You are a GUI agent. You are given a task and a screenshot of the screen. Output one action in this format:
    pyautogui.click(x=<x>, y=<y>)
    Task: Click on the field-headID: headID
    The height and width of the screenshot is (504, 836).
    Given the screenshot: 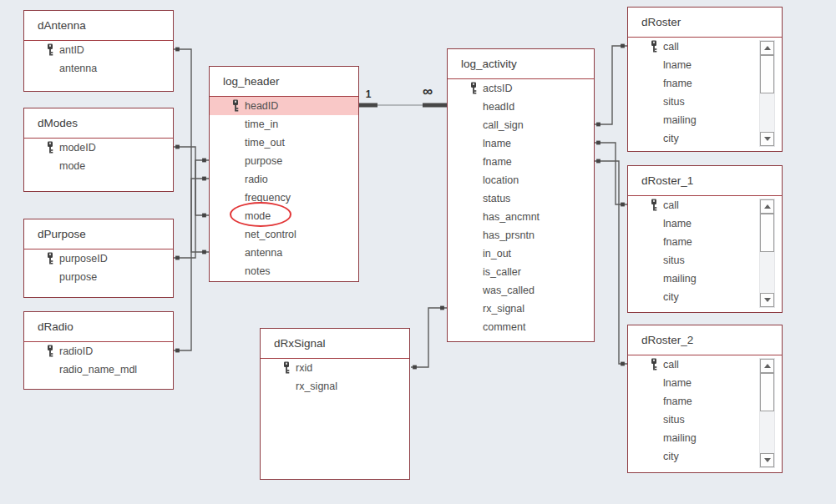 What is the action you would take?
    pyautogui.click(x=284, y=106)
    